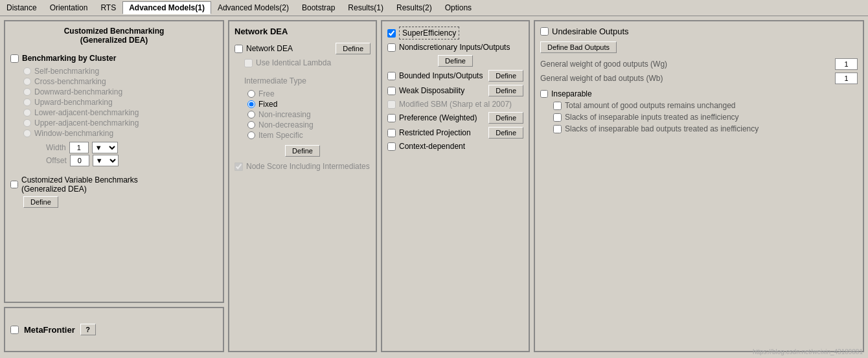 The height and width of the screenshot is (358, 868). I want to click on bad-weight-row: General weight of bad outputs (Wb), so click(699, 78).